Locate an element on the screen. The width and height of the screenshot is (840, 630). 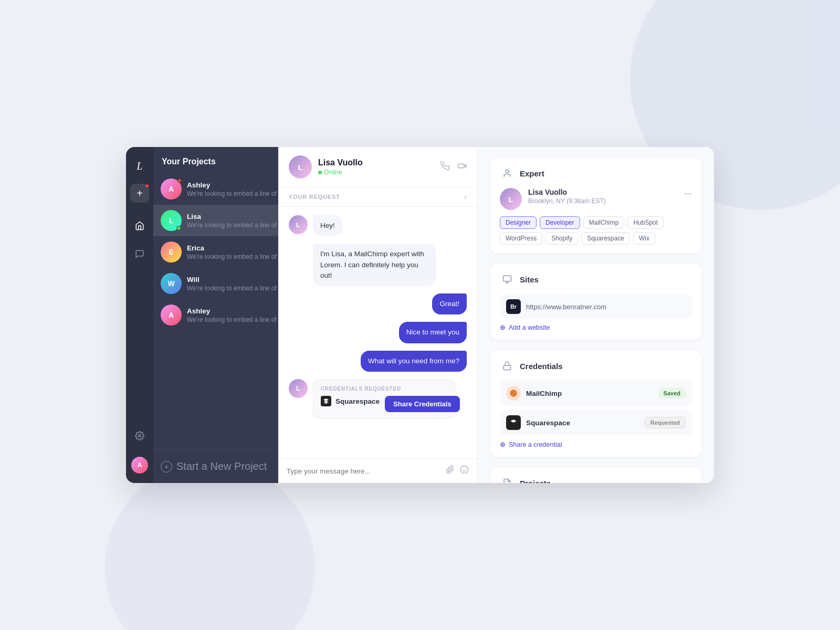
tag-shopify: Shopify is located at coordinates (562, 238).